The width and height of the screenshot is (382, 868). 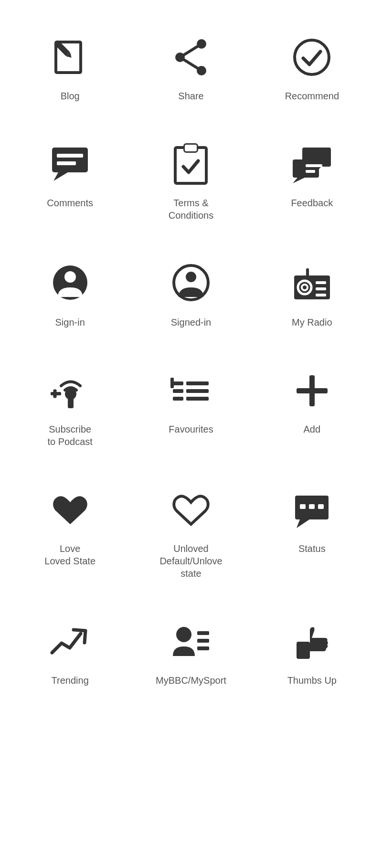 I want to click on mybbc-item: MyBBC/MySport, so click(x=191, y=652).